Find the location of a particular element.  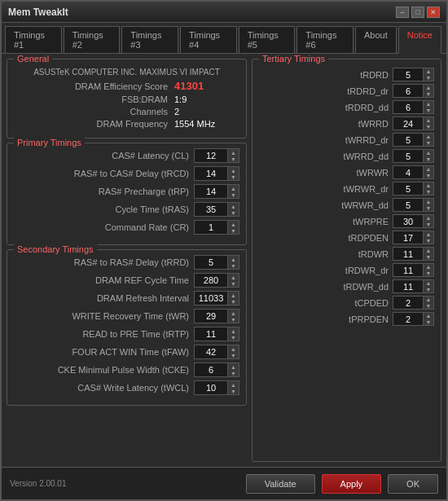

minimize-button: – is located at coordinates (402, 12).